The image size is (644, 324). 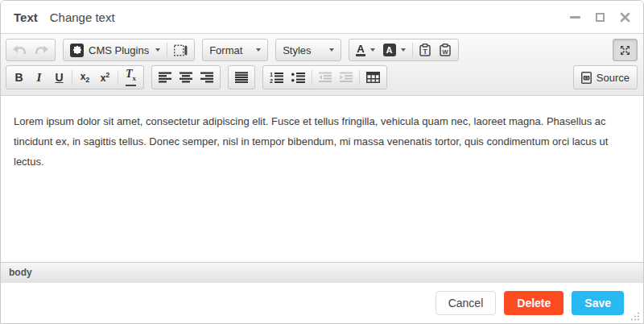 I want to click on save-button: Save, so click(x=597, y=303).